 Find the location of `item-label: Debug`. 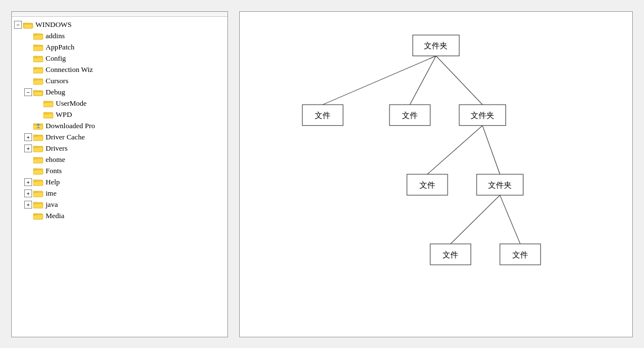

item-label: Debug is located at coordinates (55, 92).